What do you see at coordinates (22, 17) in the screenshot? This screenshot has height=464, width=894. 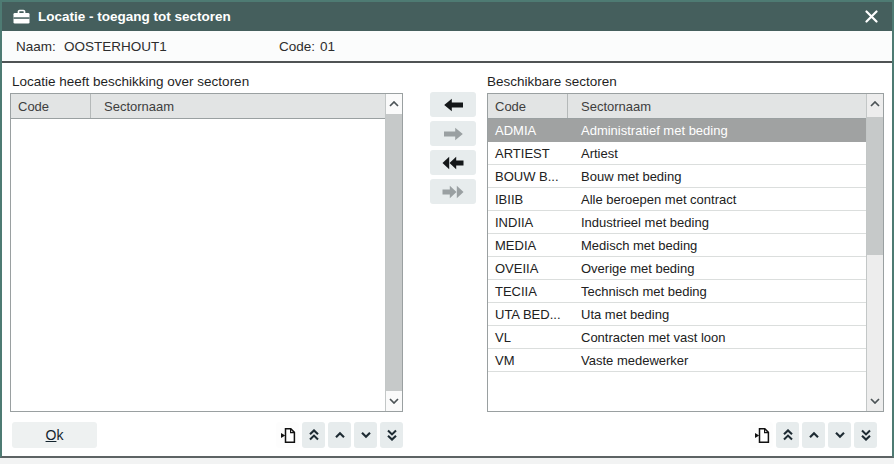 I see `briefcase-icon` at bounding box center [22, 17].